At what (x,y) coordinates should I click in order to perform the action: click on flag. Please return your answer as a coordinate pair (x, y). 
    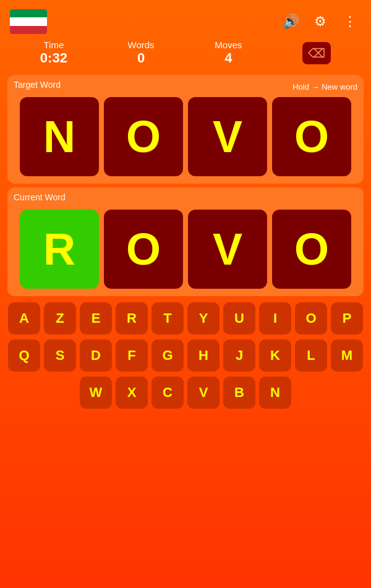
    Looking at the image, I should click on (28, 22).